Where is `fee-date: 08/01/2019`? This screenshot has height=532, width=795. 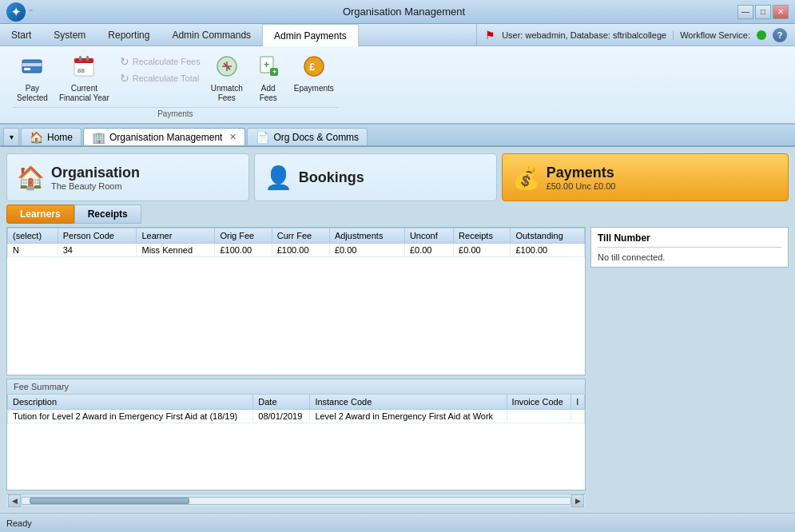
fee-date: 08/01/2019 is located at coordinates (281, 417).